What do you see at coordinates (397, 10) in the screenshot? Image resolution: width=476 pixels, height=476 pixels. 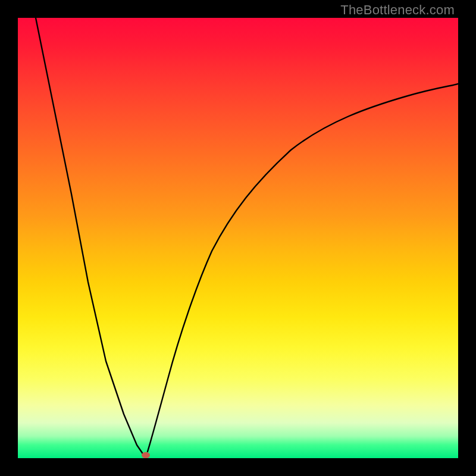 I see `watermark-text: TheBottleneck.com` at bounding box center [397, 10].